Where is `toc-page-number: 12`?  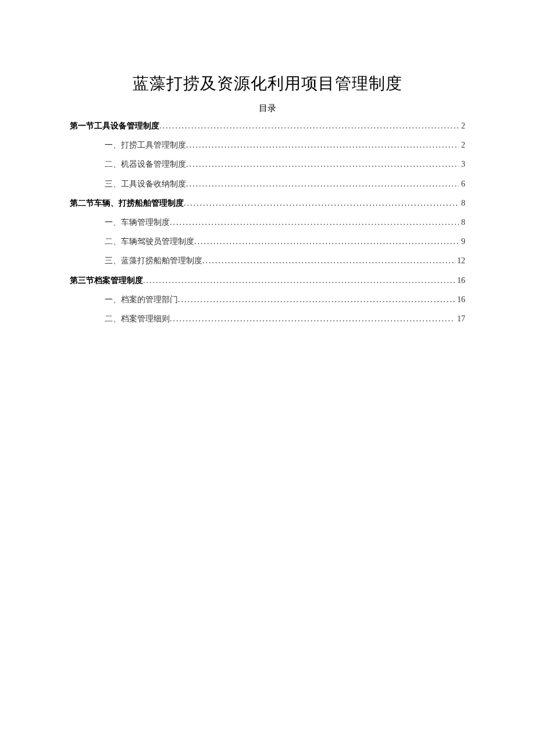
toc-page-number: 12 is located at coordinates (460, 260).